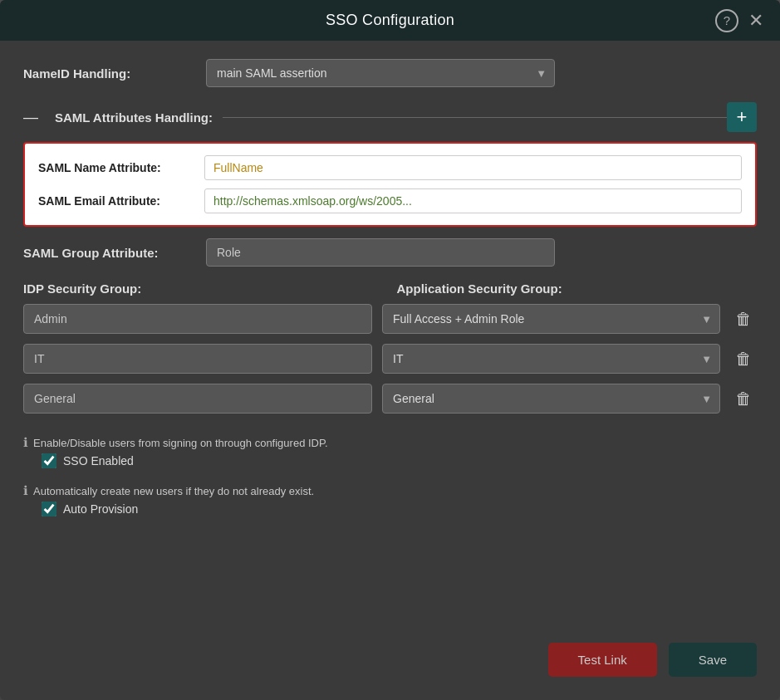 Image resolution: width=780 pixels, height=700 pixels. Describe the element at coordinates (134, 118) in the screenshot. I see `saml-attributes-title: SAML Attributes Handling:` at that location.